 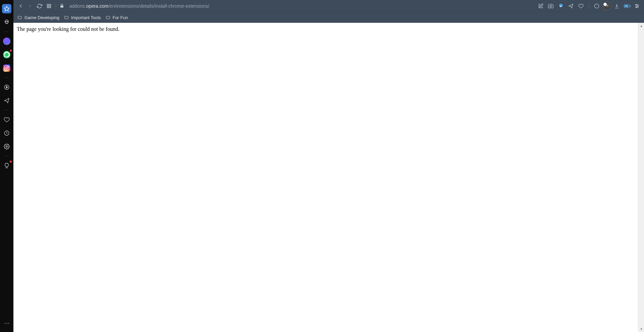 What do you see at coordinates (329, 6) in the screenshot?
I see `addressbar: addons.opera.com/en/extensions/details/i…` at bounding box center [329, 6].